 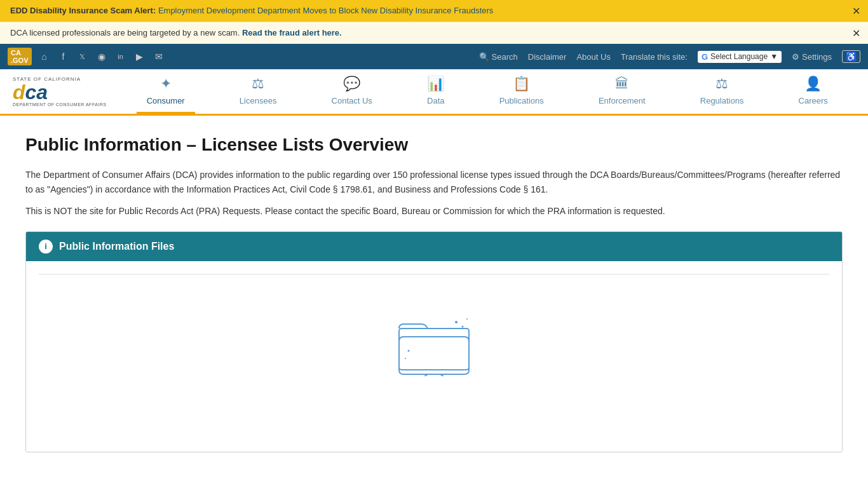 I want to click on alert-close-2: ✕, so click(x=857, y=33).